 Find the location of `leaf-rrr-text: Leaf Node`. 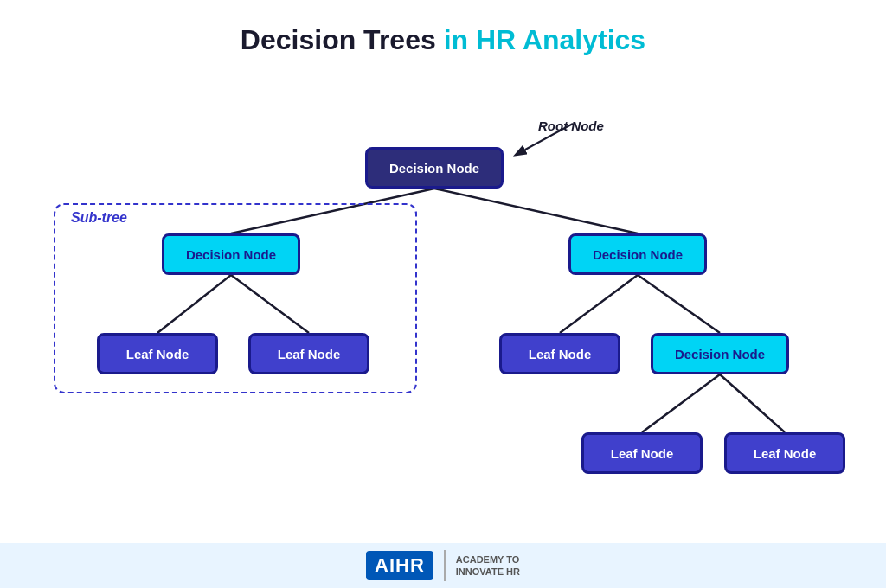

leaf-rrr-text: Leaf Node is located at coordinates (786, 453).